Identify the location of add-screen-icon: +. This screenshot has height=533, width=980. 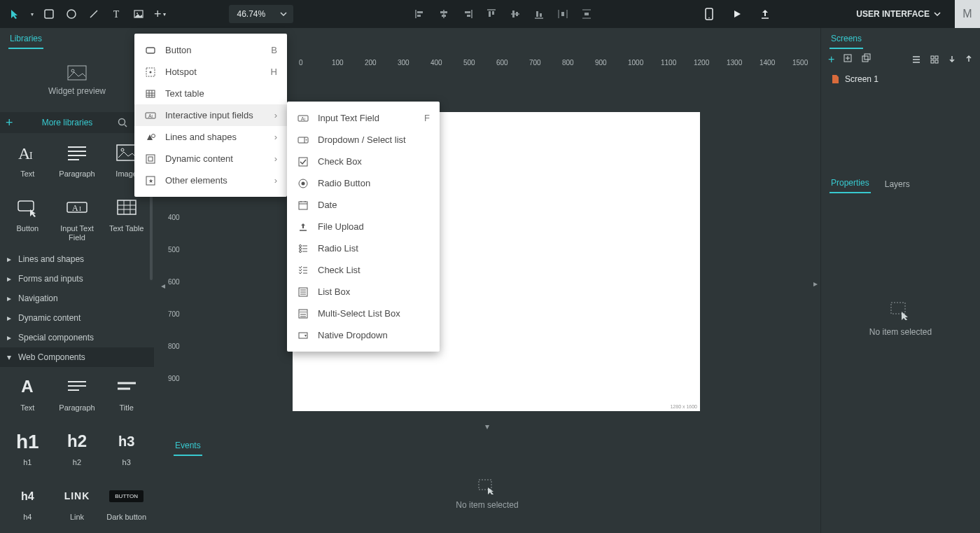
(832, 60).